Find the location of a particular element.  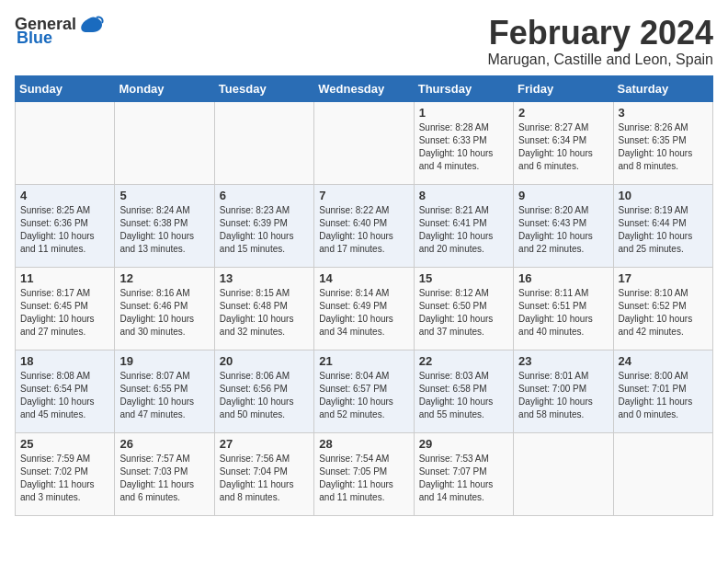

day-number: 26 is located at coordinates (164, 443).